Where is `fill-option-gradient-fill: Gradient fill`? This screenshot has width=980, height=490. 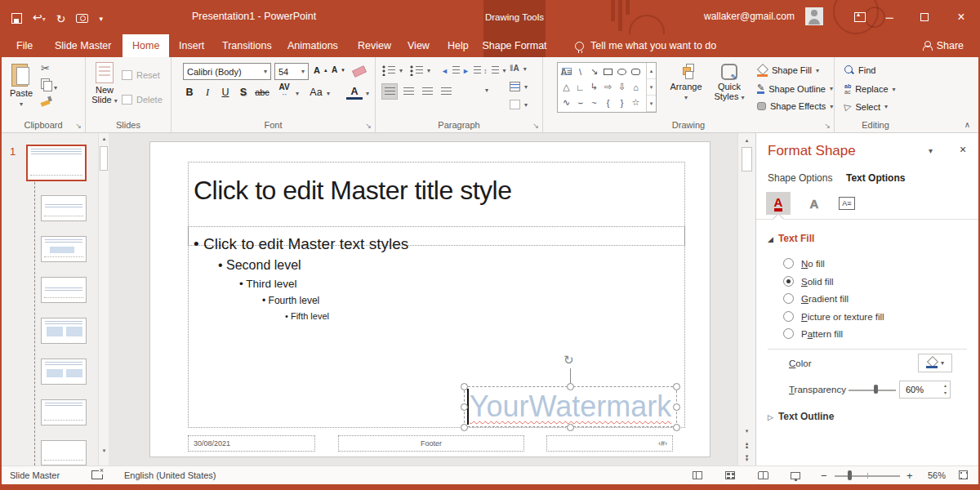
fill-option-gradient-fill: Gradient fill is located at coordinates (816, 299).